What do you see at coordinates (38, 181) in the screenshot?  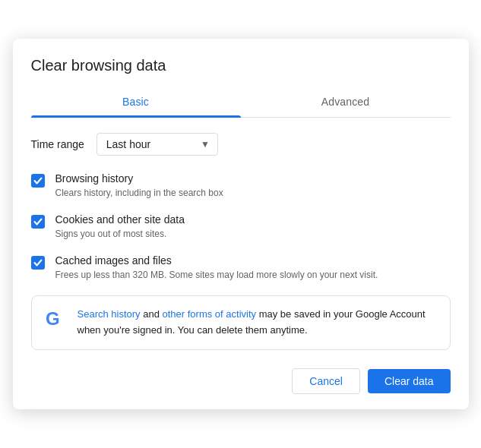 I see `browsing-history-checkbox` at bounding box center [38, 181].